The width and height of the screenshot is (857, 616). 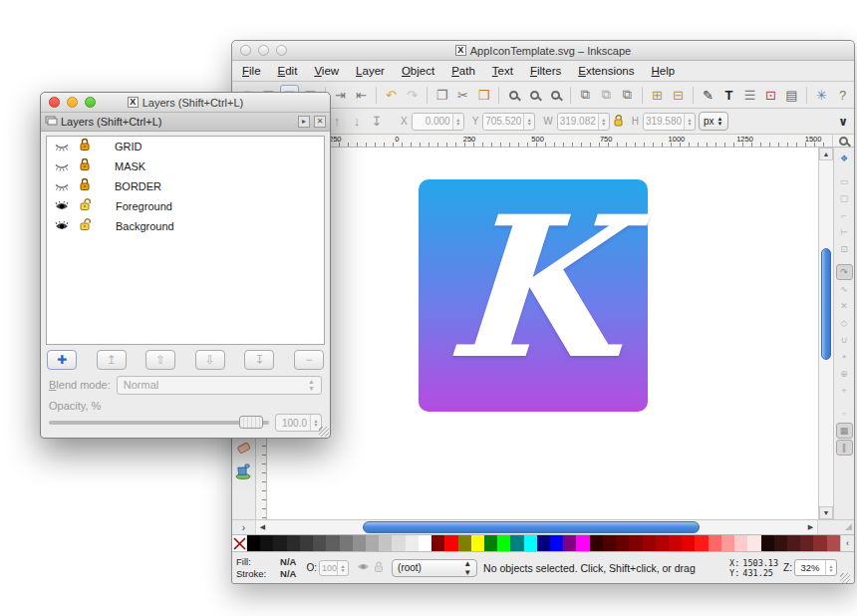 What do you see at coordinates (145, 226) in the screenshot?
I see `layer-name: Background` at bounding box center [145, 226].